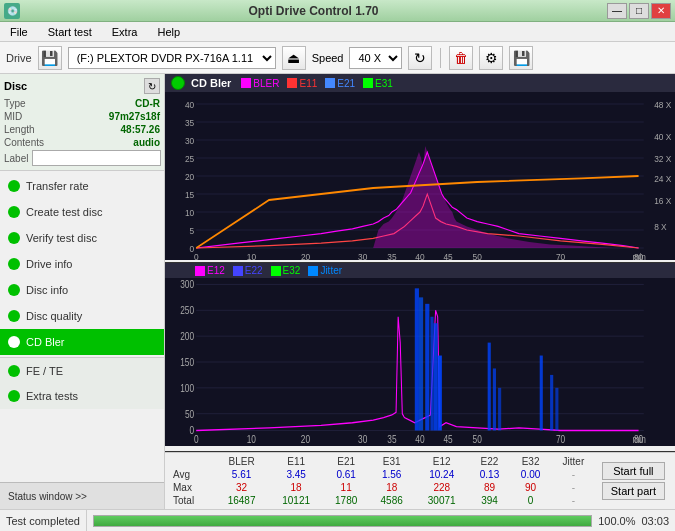 The width and height of the screenshot is (675, 531). Describe the element at coordinates (392, 500) in the screenshot. I see `stats-total-e31: 4586` at that location.